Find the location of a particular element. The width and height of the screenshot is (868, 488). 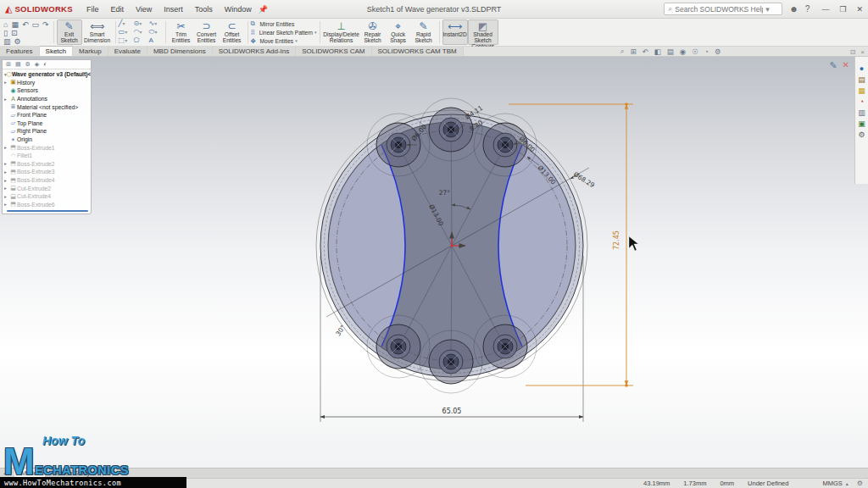

qat-button: ⌂ is located at coordinates (5, 25).